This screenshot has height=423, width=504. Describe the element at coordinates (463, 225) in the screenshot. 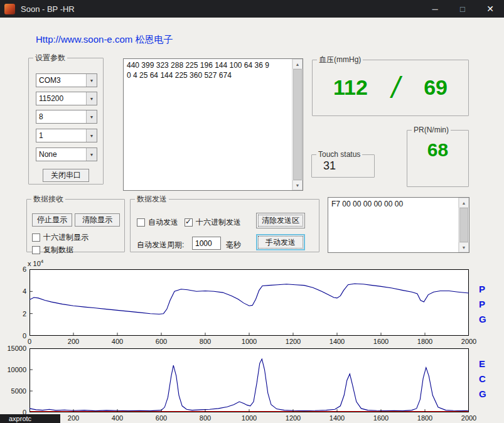

I see `send-scrollbar: ▲ ▼` at that location.